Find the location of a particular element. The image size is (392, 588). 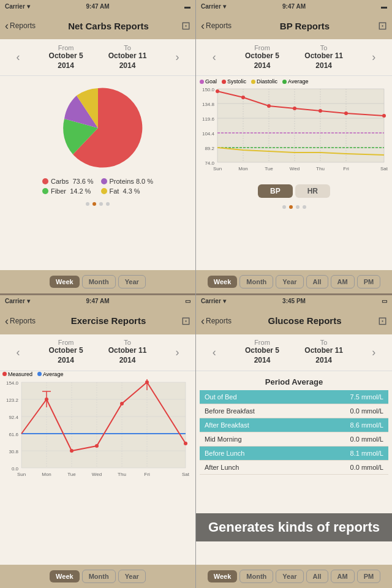

glucose-row-outofbed: Out of Bed 7.5 mmol/L is located at coordinates (294, 397).